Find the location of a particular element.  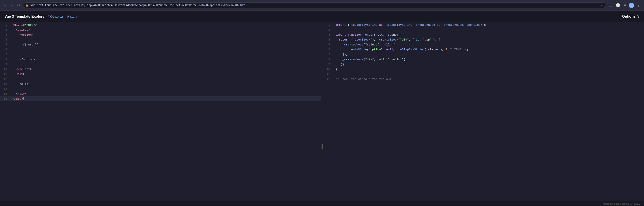

line-number: 6 is located at coordinates (328, 50).